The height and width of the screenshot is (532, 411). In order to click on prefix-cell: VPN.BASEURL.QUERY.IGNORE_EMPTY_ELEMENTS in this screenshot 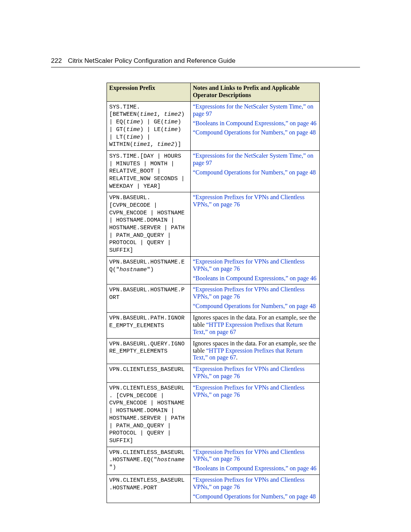, I will do `click(149, 351)`.